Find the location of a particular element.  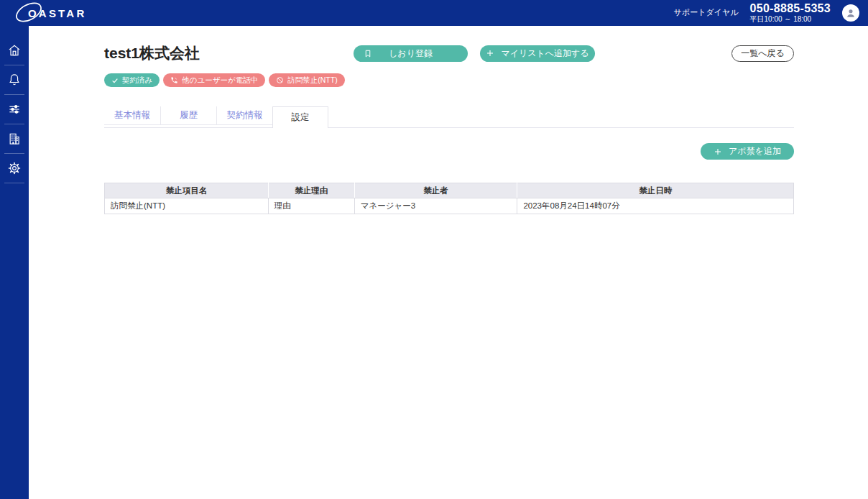

status-badge-on-call: 他のユーザーが電話中 is located at coordinates (214, 81).